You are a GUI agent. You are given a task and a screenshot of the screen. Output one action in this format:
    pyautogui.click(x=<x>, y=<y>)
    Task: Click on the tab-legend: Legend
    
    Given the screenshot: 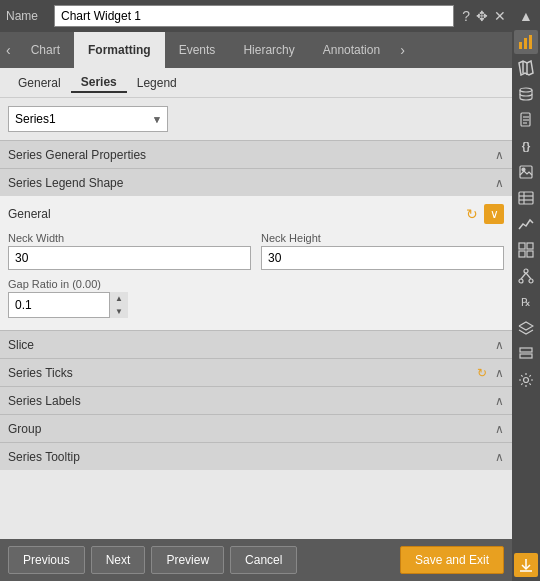 What is the action you would take?
    pyautogui.click(x=157, y=83)
    